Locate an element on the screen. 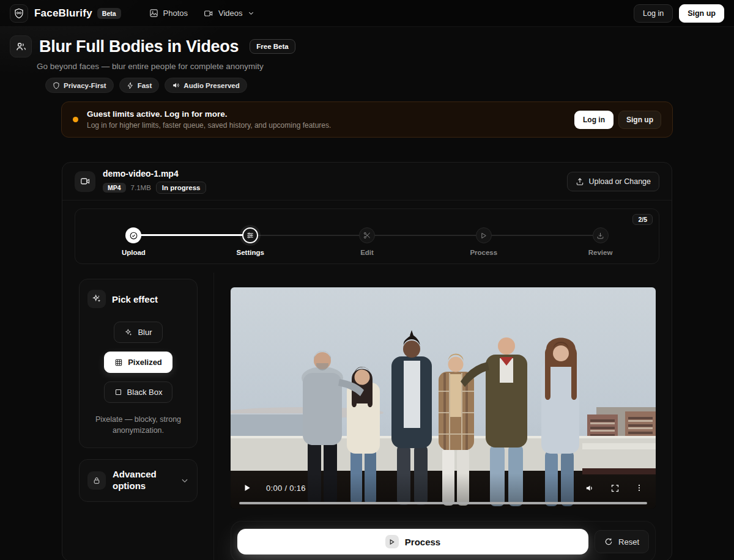  play-icon is located at coordinates (392, 542).